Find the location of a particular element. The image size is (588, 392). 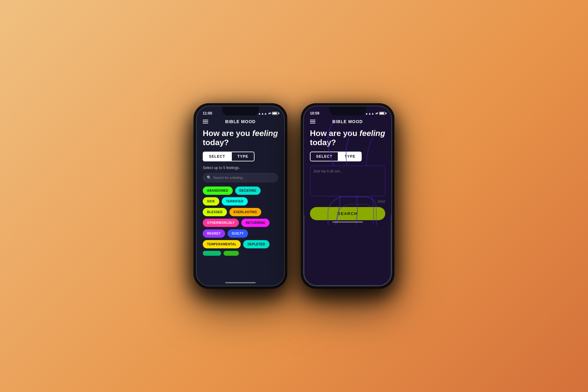

search-placeholder: Search for a feeling... is located at coordinates (229, 178).